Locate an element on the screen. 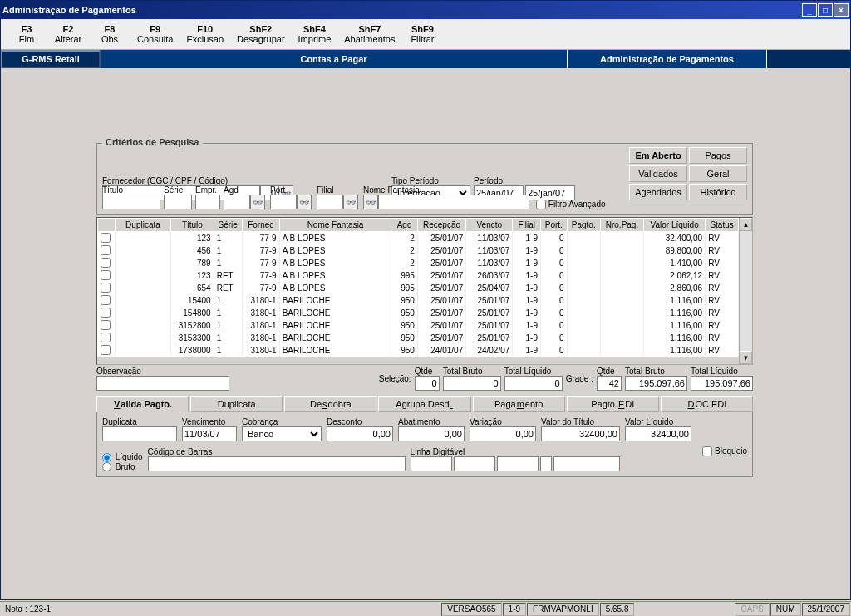 The width and height of the screenshot is (851, 616). col-header: Série is located at coordinates (228, 225).